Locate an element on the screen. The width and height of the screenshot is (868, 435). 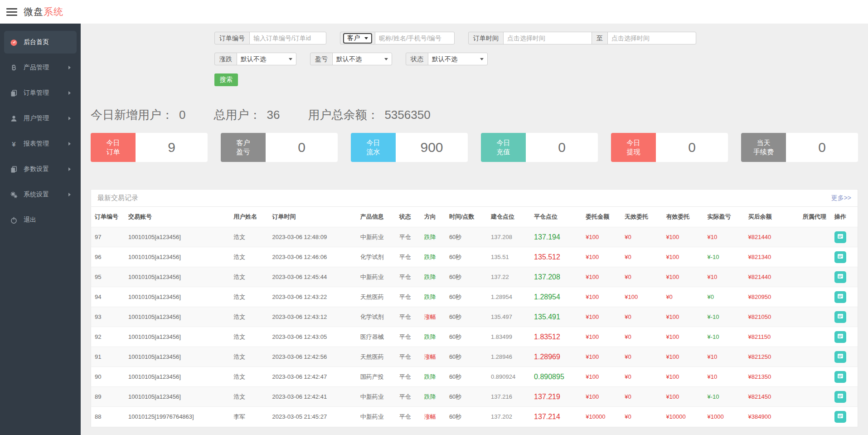
cell-id: 88 is located at coordinates (109, 417).